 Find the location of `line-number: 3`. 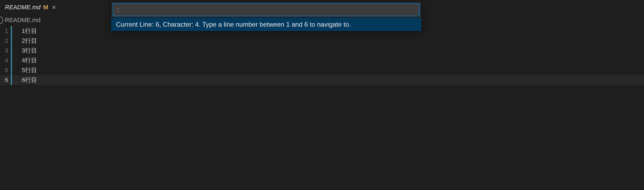

line-number: 3 is located at coordinates (5, 51).